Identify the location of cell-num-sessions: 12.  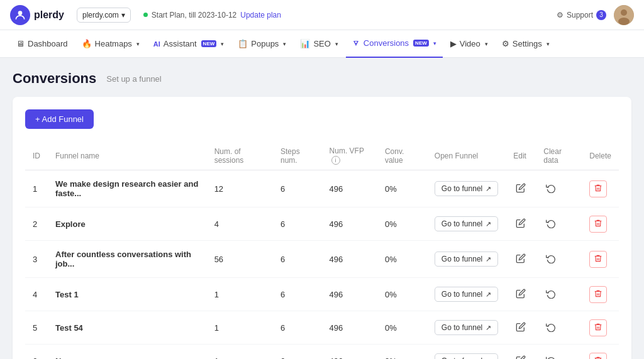
(240, 189).